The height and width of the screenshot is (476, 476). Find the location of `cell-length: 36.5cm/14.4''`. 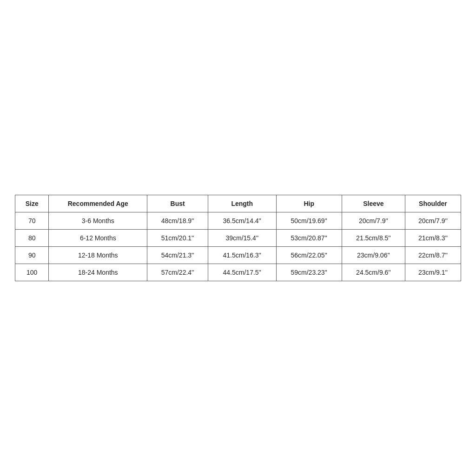

cell-length: 36.5cm/14.4'' is located at coordinates (242, 221).